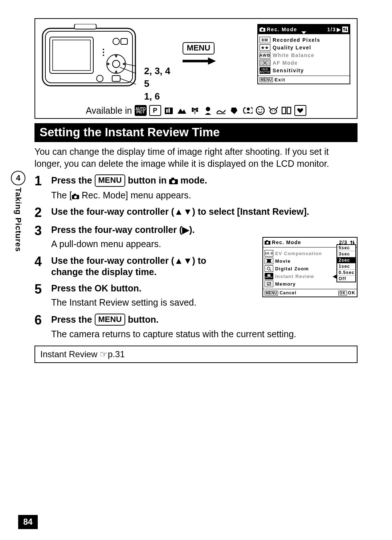 This screenshot has width=392, height=540. I want to click on available-in-label: Available in, so click(109, 110).